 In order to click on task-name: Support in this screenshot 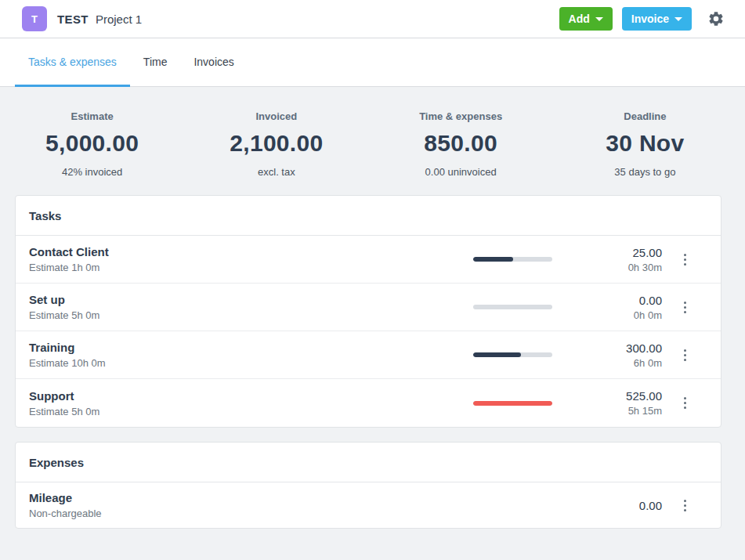, I will do `click(64, 396)`.